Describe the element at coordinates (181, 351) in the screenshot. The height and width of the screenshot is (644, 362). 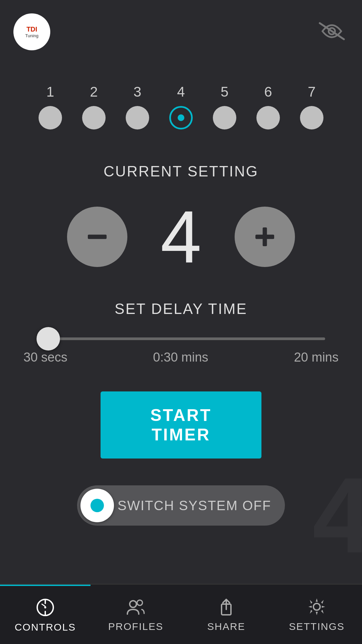
I see `slider-container: 30 secs 0:30 mins 20 mins` at that location.